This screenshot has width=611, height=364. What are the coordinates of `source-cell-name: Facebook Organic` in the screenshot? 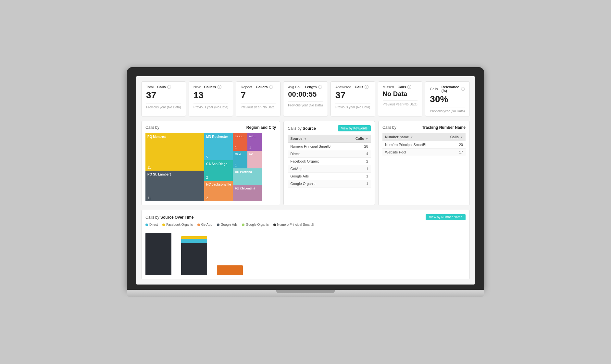 It's located at (318, 162).